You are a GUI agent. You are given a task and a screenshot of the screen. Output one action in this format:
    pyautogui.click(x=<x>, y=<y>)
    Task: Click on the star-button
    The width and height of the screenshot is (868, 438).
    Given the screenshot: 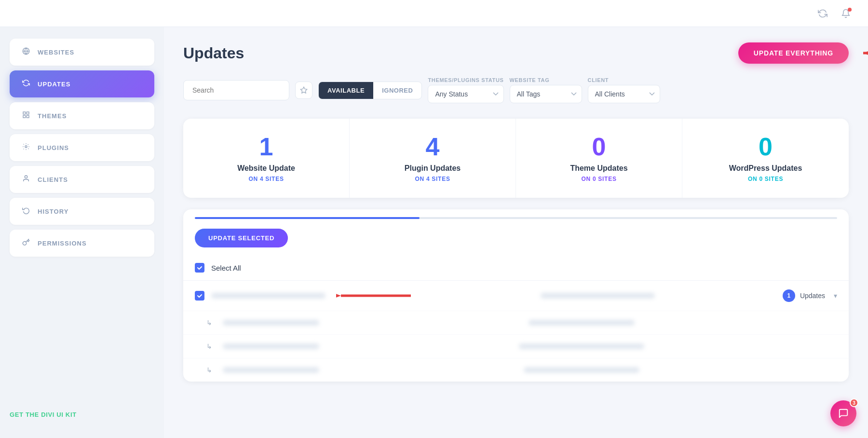 What is the action you would take?
    pyautogui.click(x=304, y=90)
    